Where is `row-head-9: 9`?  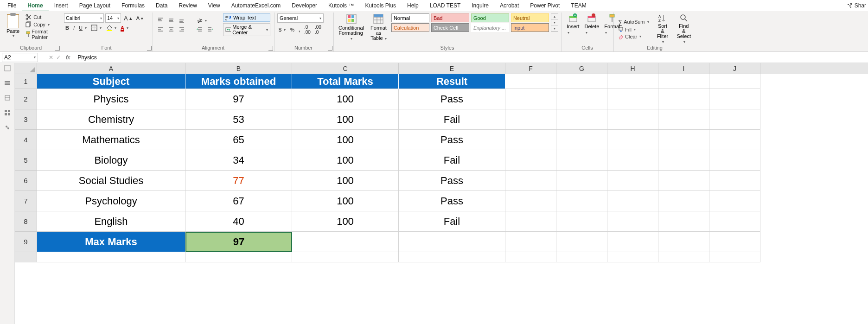 row-head-9: 9 is located at coordinates (26, 242).